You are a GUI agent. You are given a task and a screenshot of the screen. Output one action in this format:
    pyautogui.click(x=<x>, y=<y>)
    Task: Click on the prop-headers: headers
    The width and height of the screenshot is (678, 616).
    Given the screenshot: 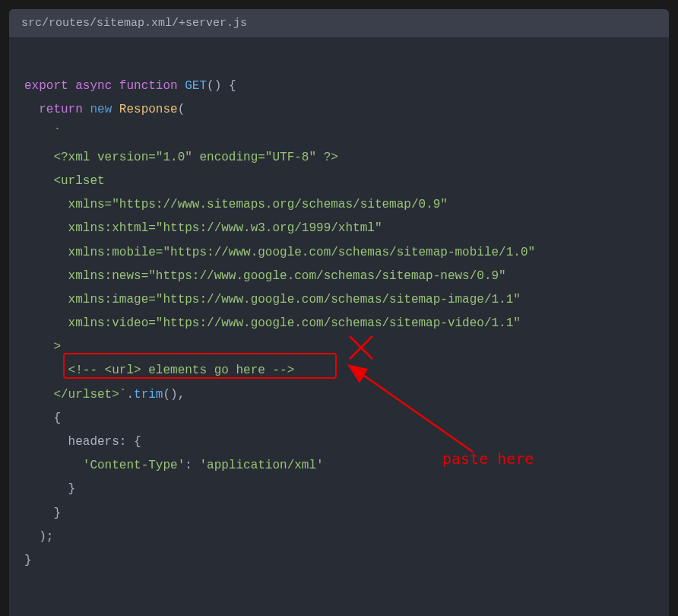 What is the action you would take?
    pyautogui.click(x=94, y=442)
    